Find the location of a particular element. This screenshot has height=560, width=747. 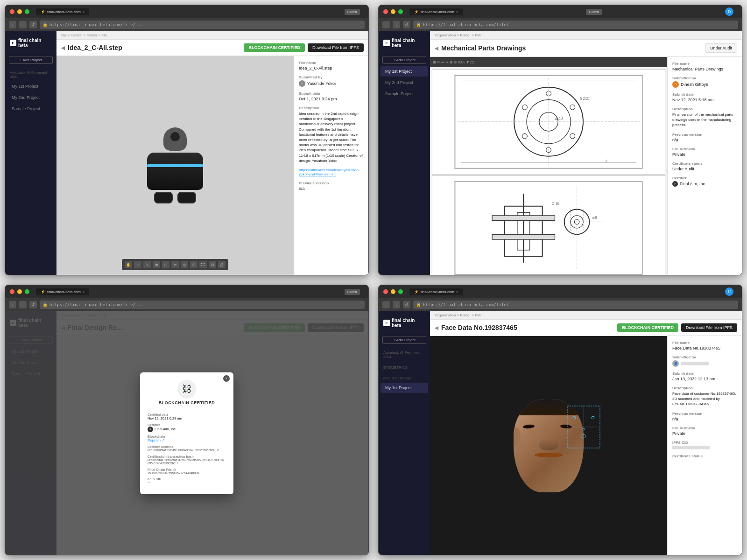

sidebar-item-2-1: My 1st Project is located at coordinates (404, 71).